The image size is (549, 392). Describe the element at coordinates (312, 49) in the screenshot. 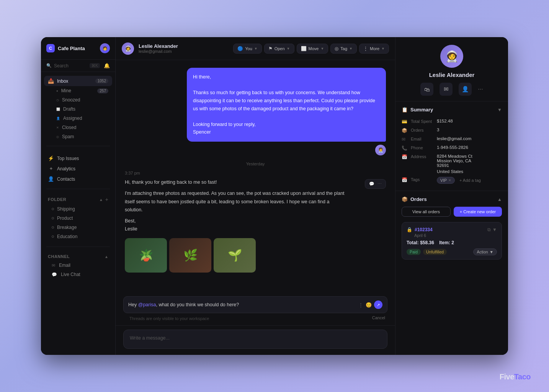

I see `move-button: ⬜ Move ▼` at that location.